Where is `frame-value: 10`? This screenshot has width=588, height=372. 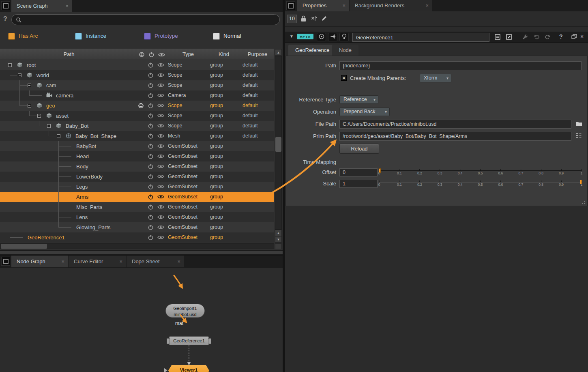
frame-value: 10 is located at coordinates (292, 19).